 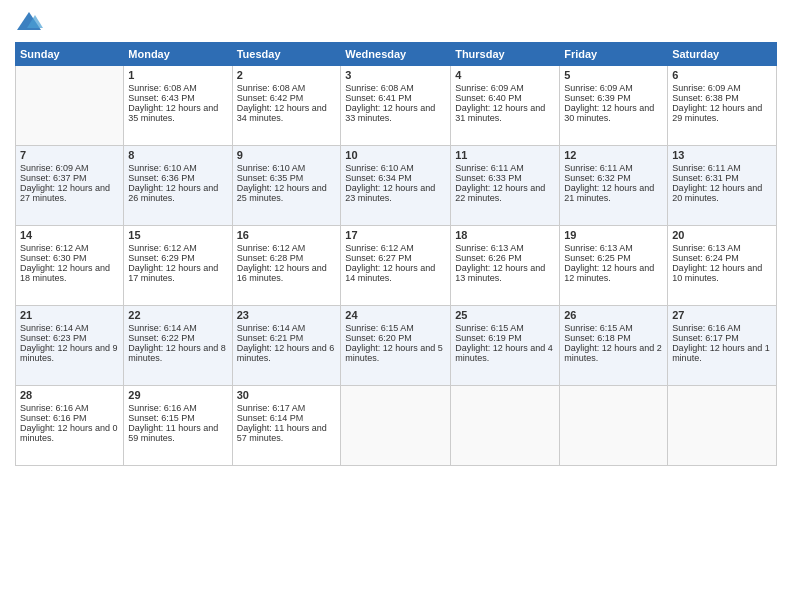 I want to click on day-header-monday: Monday, so click(x=178, y=54).